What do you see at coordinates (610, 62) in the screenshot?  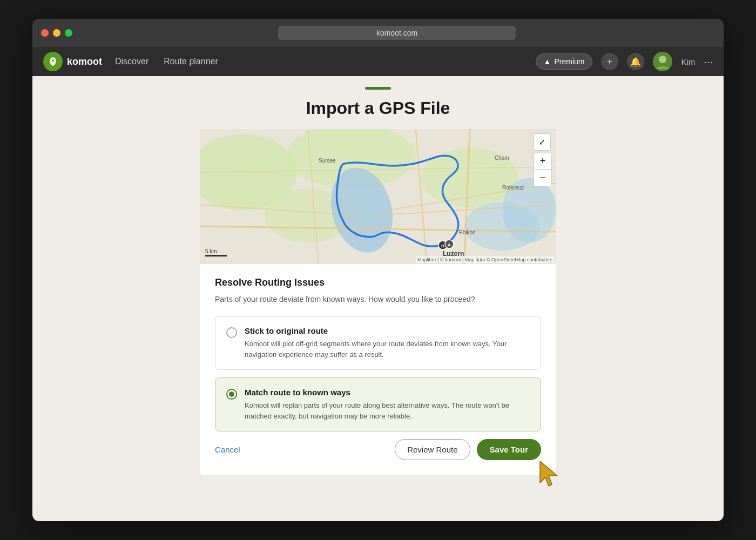 I see `add-button: ＋` at bounding box center [610, 62].